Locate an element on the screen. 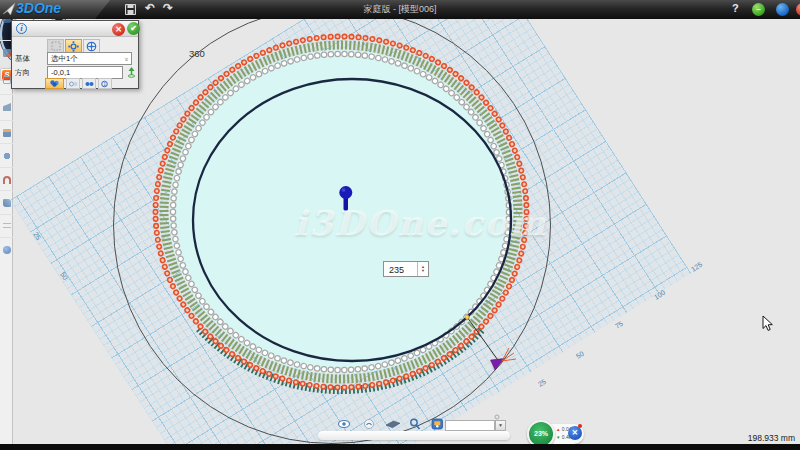 The width and height of the screenshot is (800, 450). coordinate-readout: 198.933 mm is located at coordinates (742, 438).